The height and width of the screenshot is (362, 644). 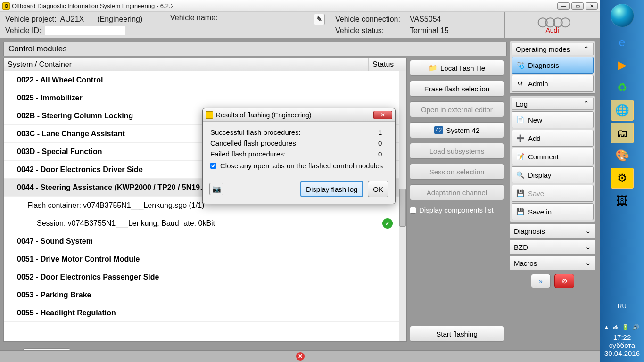 I want to click on tray-icons: ▲ 🖧 🔋 🔊, so click(x=622, y=327).